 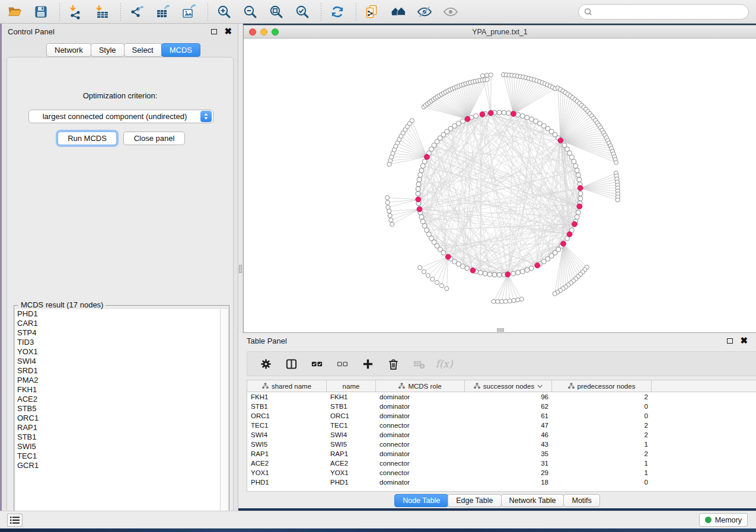 What do you see at coordinates (117, 352) in the screenshot?
I see `mcds-result-item: YOX1` at bounding box center [117, 352].